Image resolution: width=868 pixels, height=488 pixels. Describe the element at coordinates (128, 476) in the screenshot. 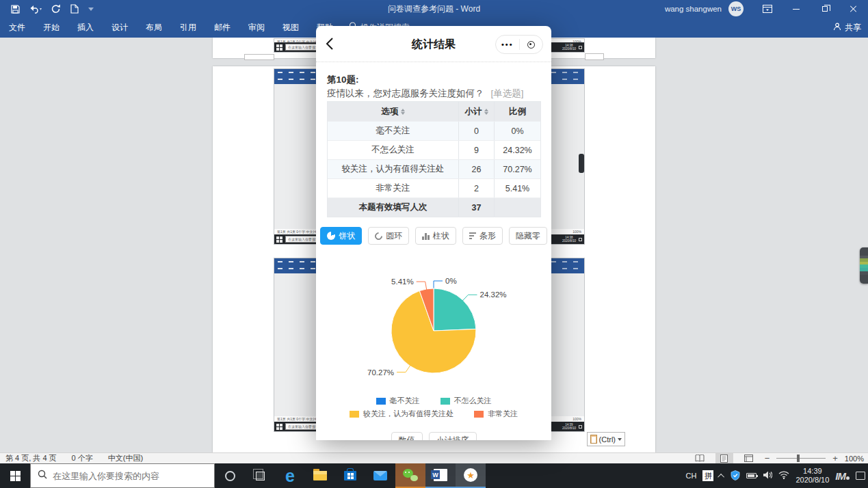

I see `search-input` at that location.